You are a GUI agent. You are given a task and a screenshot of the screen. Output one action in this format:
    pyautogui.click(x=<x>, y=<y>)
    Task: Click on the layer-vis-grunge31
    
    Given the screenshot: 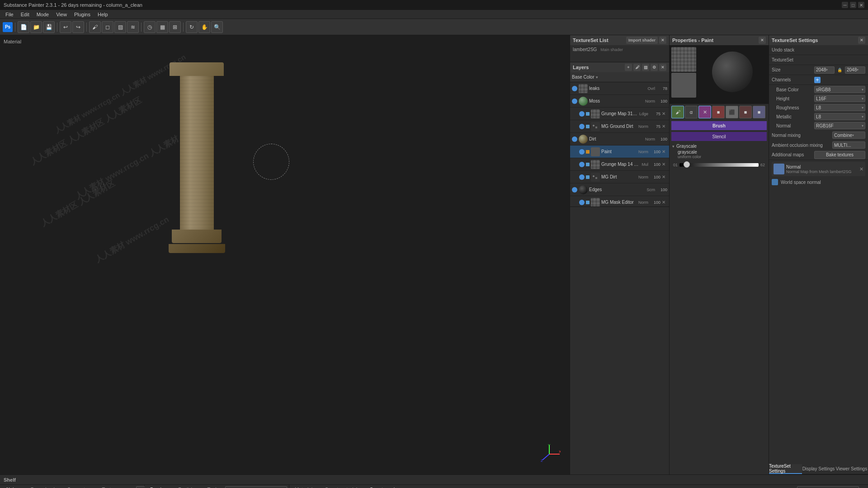 What is the action you would take?
    pyautogui.click(x=582, y=114)
    